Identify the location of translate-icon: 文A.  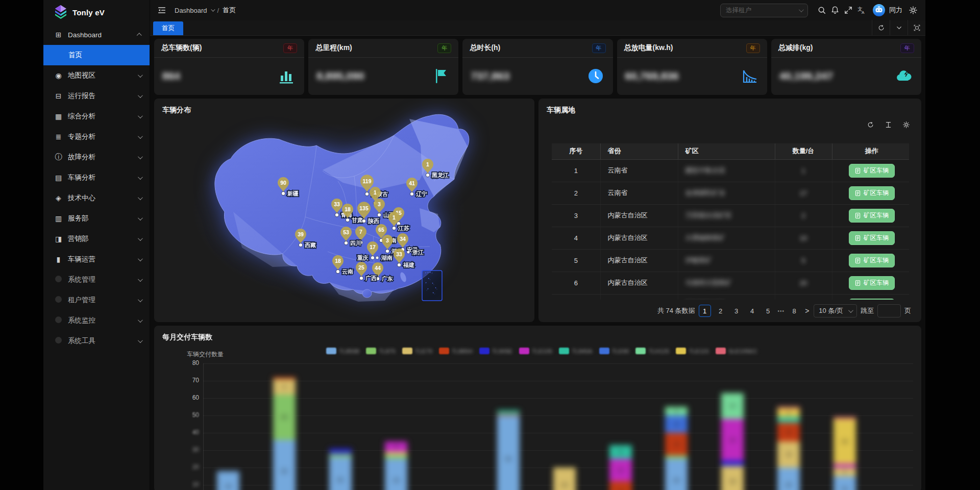
(862, 10).